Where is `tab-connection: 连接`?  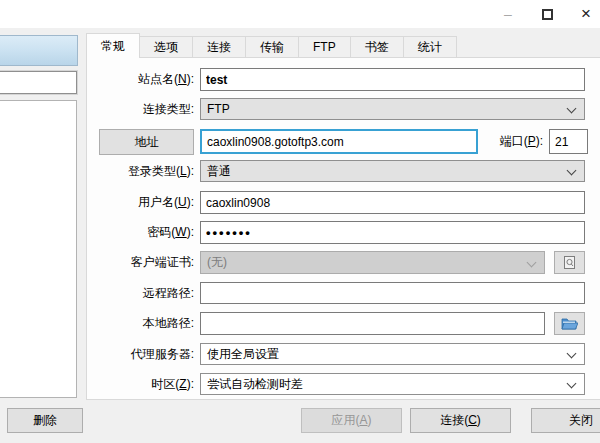 tab-connection: 连接 is located at coordinates (220, 47).